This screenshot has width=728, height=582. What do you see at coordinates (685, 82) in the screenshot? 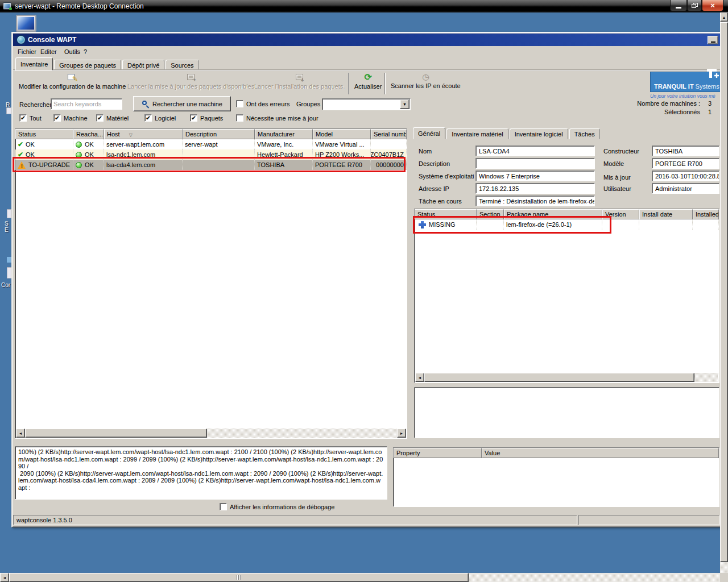
I see `tranquil-it-logo: TRANQUILITSystems` at bounding box center [685, 82].